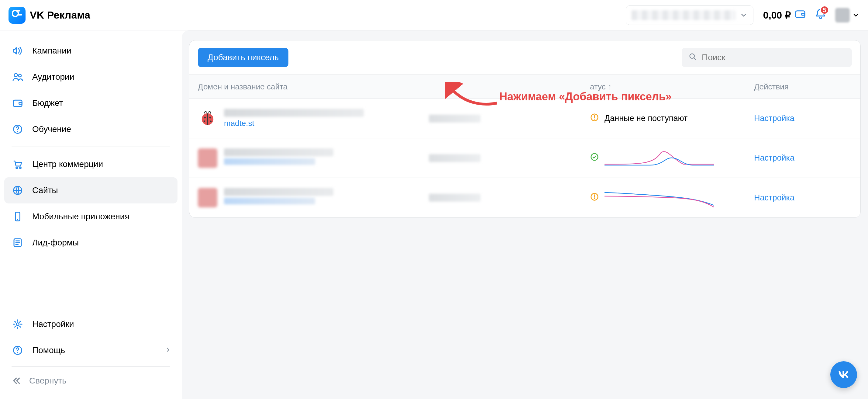  What do you see at coordinates (168, 350) in the screenshot?
I see `chevron-right-icon` at bounding box center [168, 350].